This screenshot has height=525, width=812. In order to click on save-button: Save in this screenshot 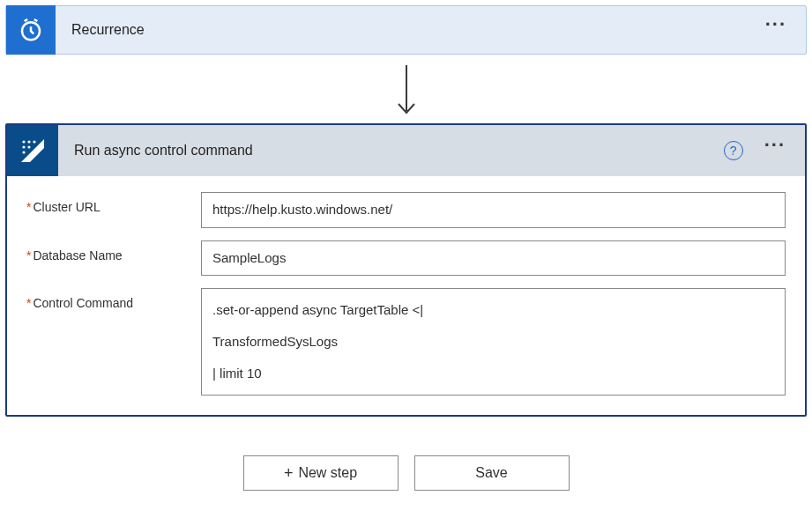, I will do `click(492, 473)`.